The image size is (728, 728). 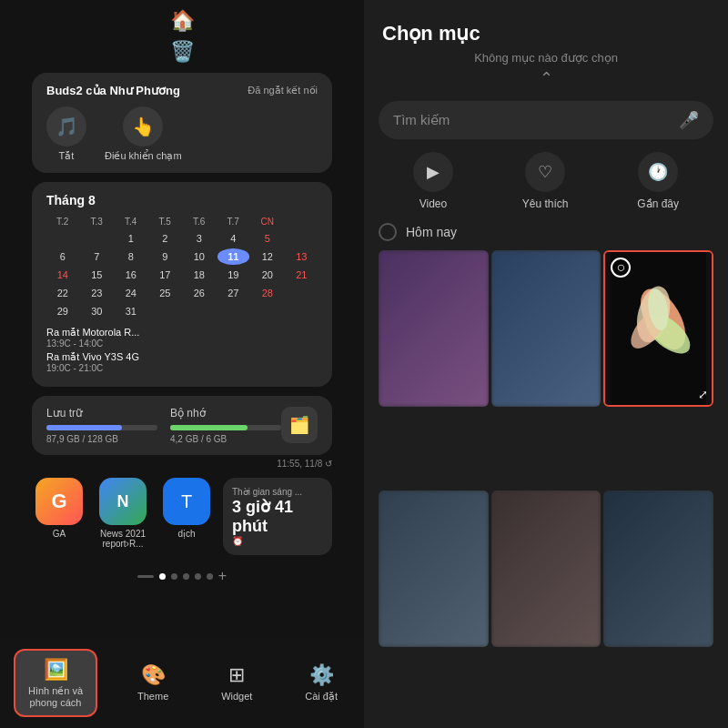 I want to click on cal-day: 10, so click(x=199, y=257).